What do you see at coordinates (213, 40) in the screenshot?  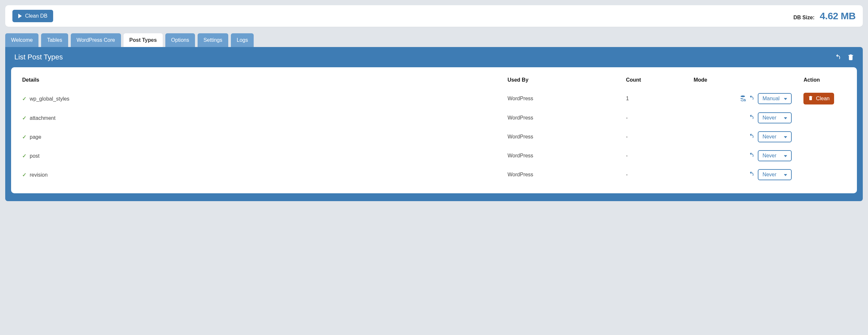 I see `tab-settings: Settings` at bounding box center [213, 40].